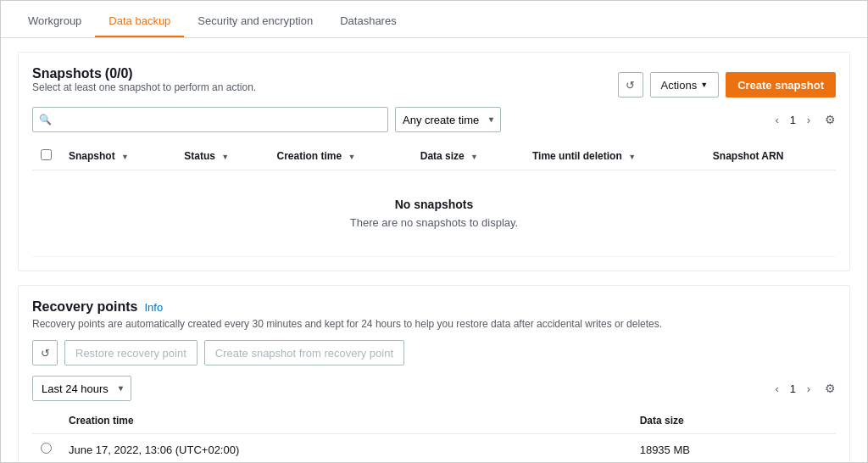 The image size is (868, 463). What do you see at coordinates (119, 74) in the screenshot?
I see `snapshots-count: (0/0)` at bounding box center [119, 74].